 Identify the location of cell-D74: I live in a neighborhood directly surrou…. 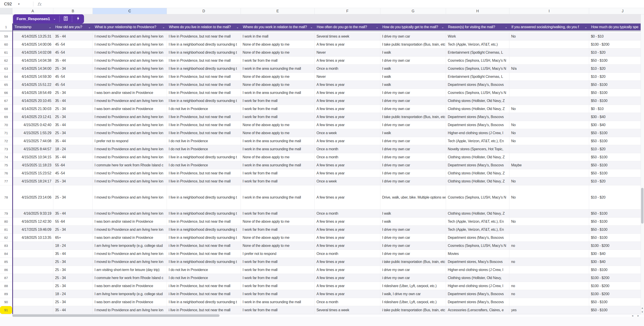
(204, 157).